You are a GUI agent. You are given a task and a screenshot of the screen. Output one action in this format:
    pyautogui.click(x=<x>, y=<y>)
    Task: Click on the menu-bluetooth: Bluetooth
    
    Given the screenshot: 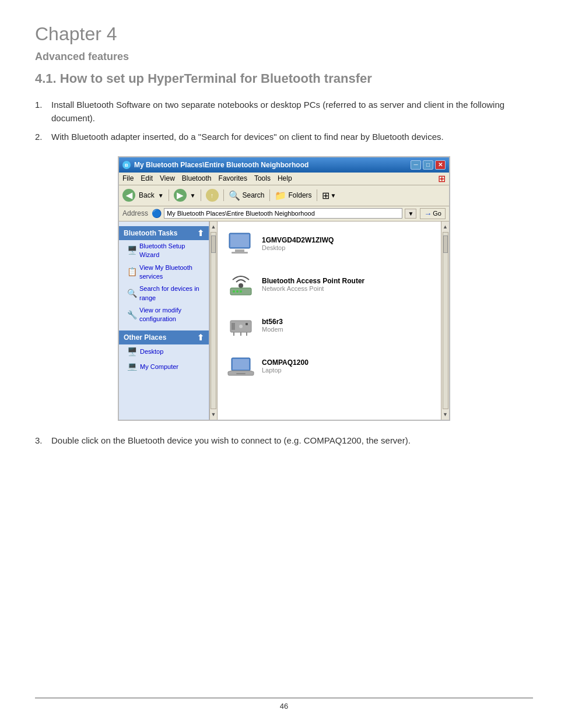 What is the action you would take?
    pyautogui.click(x=197, y=178)
    